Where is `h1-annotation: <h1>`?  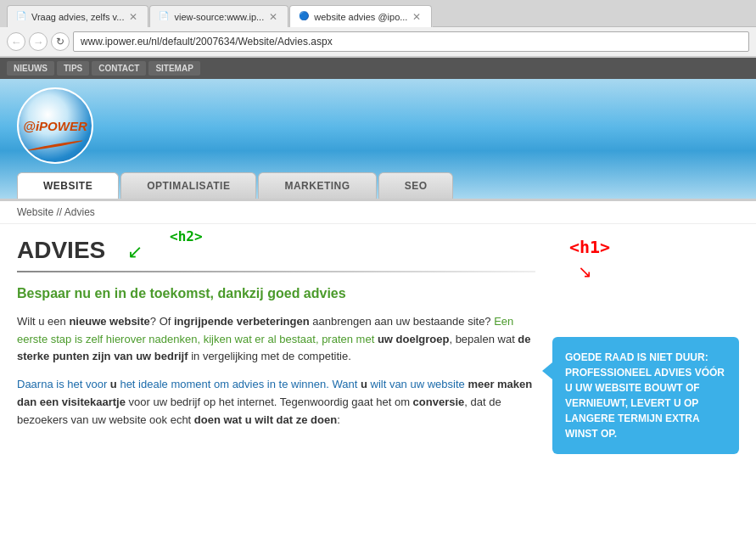 h1-annotation: <h1> is located at coordinates (590, 247).